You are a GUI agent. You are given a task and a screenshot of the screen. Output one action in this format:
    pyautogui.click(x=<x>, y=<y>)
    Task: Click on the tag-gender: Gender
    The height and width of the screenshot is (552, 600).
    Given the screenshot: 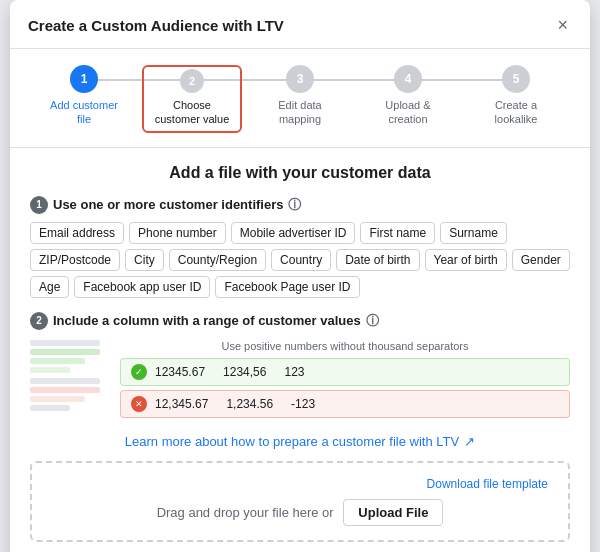 What is the action you would take?
    pyautogui.click(x=541, y=260)
    